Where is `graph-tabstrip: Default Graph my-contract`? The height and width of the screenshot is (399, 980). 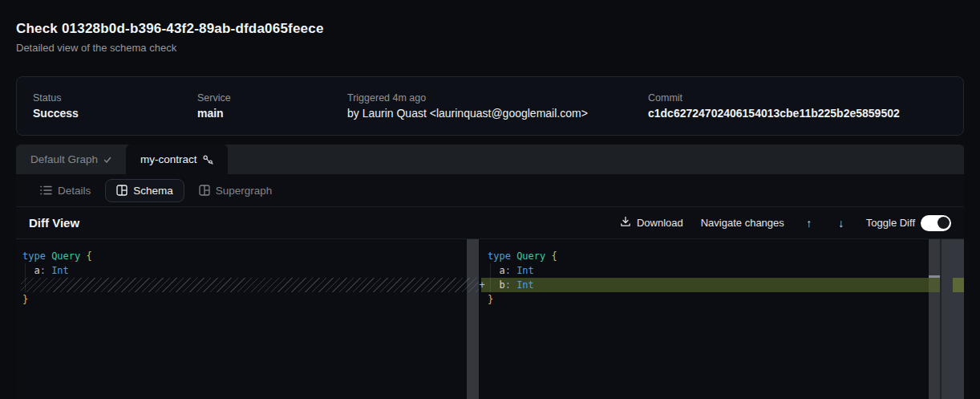 graph-tabstrip: Default Graph my-contract is located at coordinates (490, 159).